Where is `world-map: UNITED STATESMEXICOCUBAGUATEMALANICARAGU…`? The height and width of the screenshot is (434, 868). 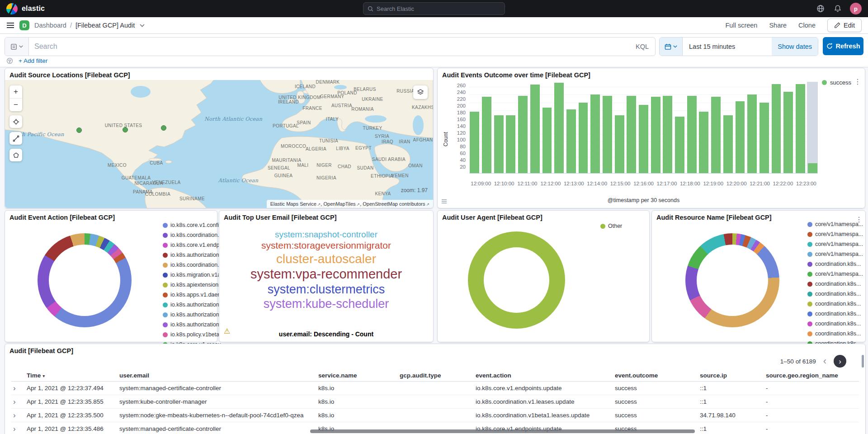 world-map: UNITED STATESMEXICOCUBAGUATEMALANICARAGU… is located at coordinates (219, 144).